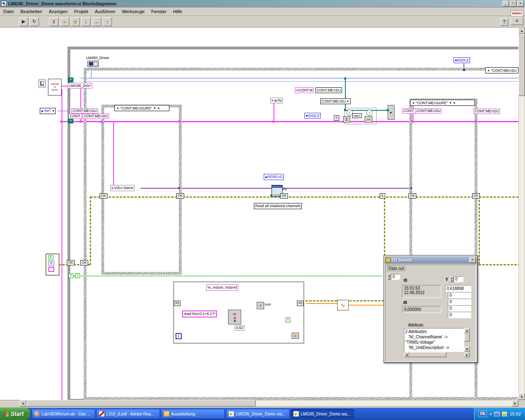 Image resolution: width=525 pixels, height=420 pixels. What do you see at coordinates (357, 116) in the screenshot?
I see `wait-label: WAIT` at bounding box center [357, 116].